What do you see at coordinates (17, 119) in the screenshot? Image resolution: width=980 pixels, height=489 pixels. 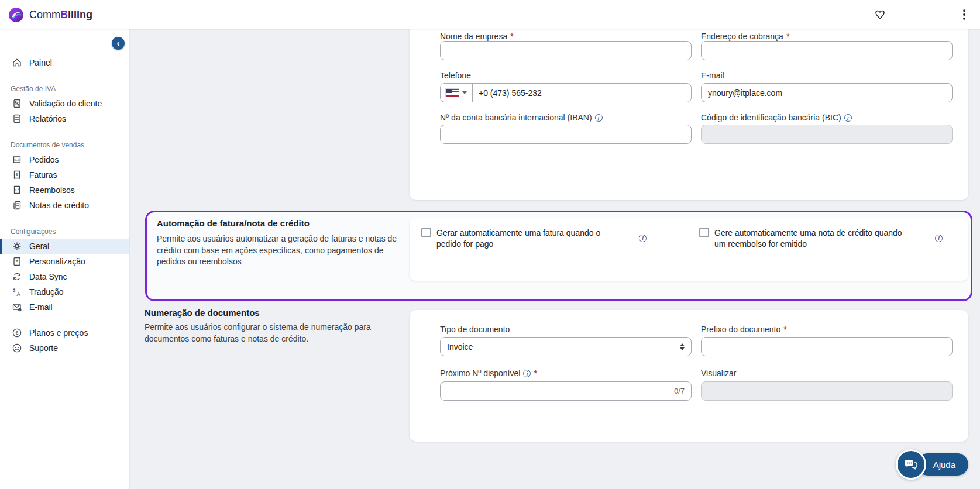 I see `document-lines-icon` at bounding box center [17, 119].